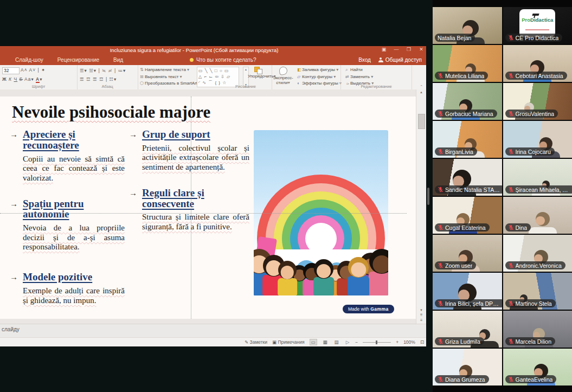  What do you see at coordinates (539, 190) in the screenshot?
I see `participant-name-tag: Șiracean Mihaela, ASC,...` at bounding box center [539, 190].